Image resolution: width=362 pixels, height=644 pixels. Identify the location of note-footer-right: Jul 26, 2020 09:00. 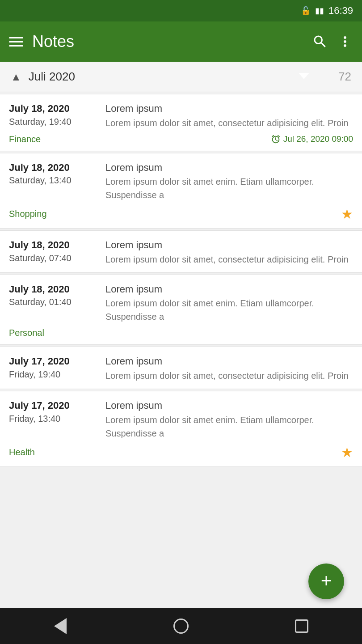
(312, 139).